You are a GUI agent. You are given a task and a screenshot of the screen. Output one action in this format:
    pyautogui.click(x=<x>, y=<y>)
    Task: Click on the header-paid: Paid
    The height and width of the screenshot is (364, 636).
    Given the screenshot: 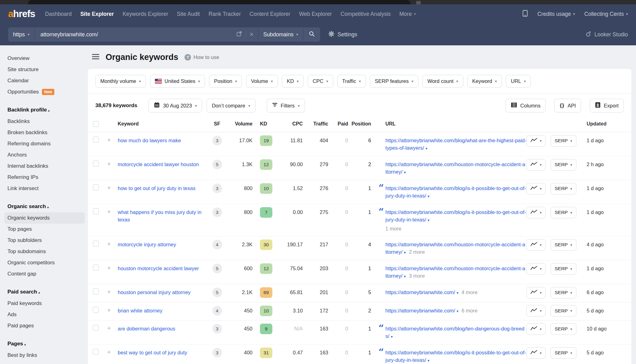 What is the action you would take?
    pyautogui.click(x=338, y=124)
    